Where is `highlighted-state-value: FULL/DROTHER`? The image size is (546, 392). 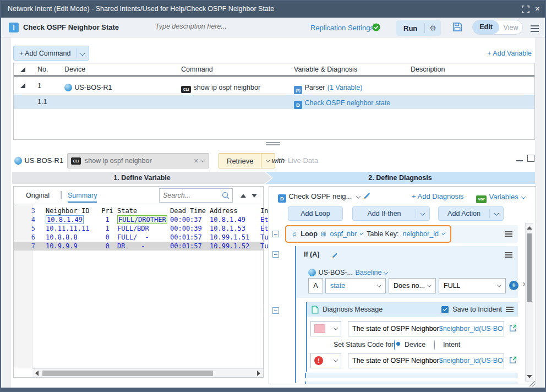 highlighted-state-value: FULL/DROTHER is located at coordinates (142, 220).